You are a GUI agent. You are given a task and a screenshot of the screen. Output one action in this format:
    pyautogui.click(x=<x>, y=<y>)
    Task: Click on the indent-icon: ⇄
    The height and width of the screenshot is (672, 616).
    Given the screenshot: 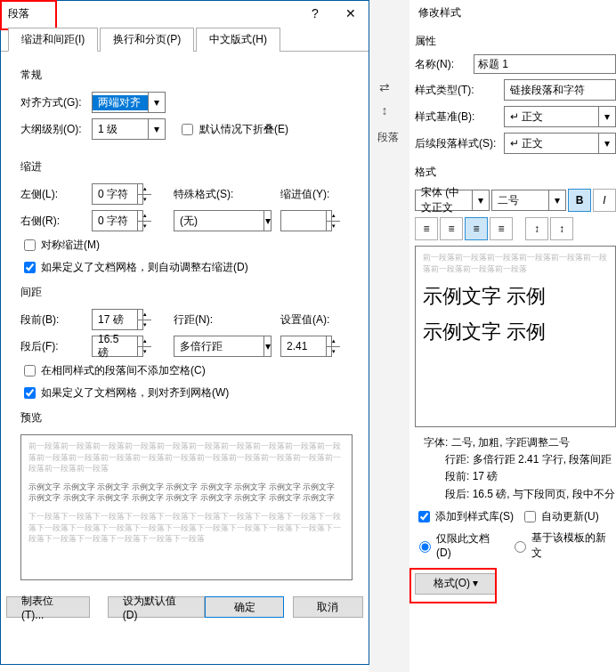 What is the action you would take?
    pyautogui.click(x=385, y=87)
    